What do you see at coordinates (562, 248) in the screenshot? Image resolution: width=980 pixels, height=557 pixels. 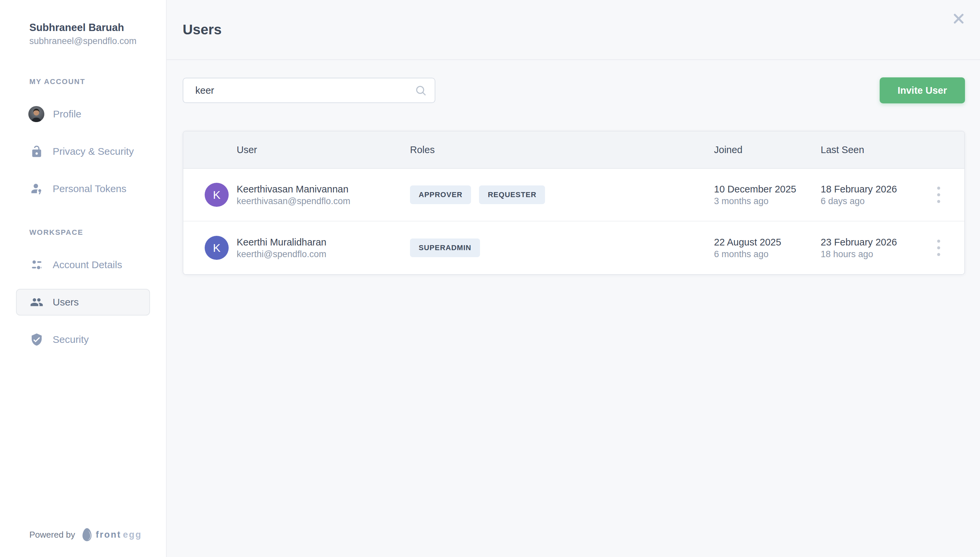 I see `roles-cell: SUPERADMIN` at bounding box center [562, 248].